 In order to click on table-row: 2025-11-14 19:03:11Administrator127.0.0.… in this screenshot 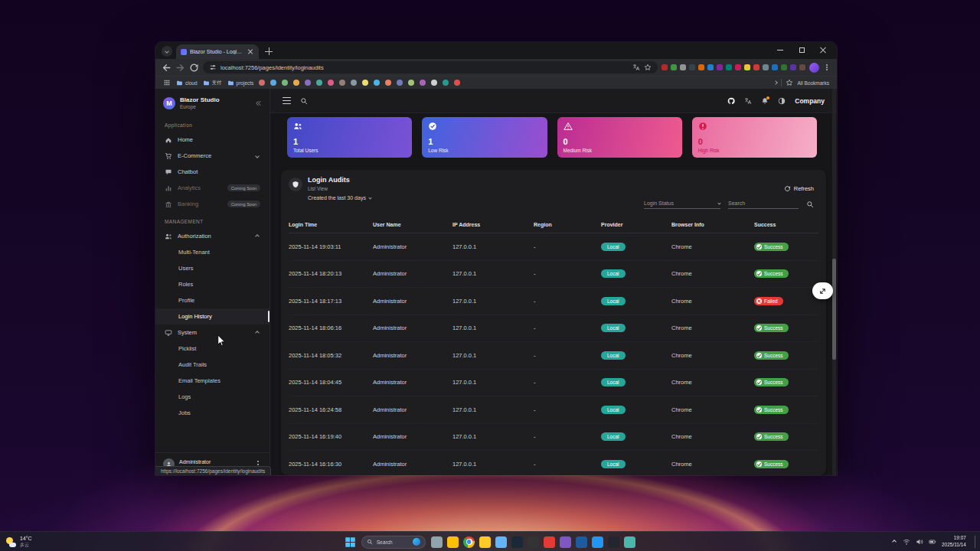, I will do `click(554, 247)`.